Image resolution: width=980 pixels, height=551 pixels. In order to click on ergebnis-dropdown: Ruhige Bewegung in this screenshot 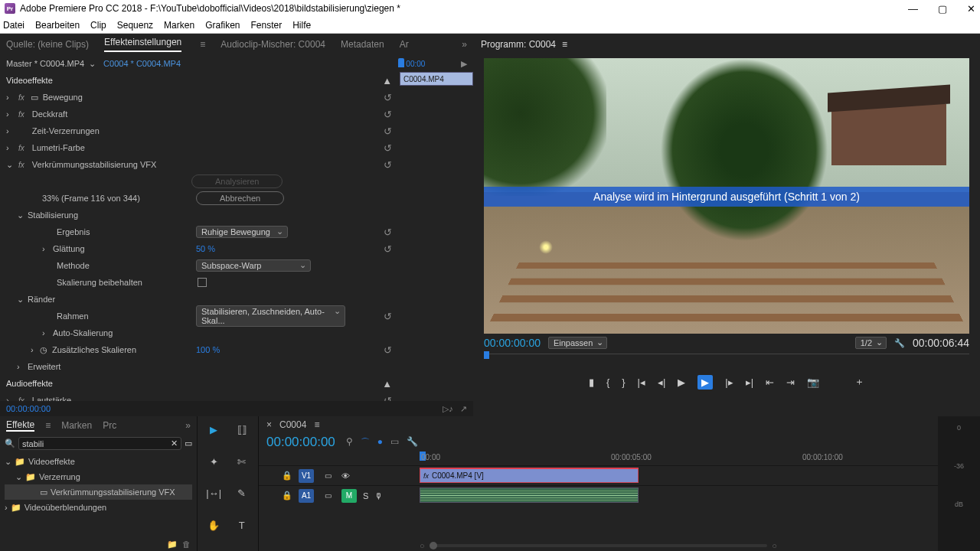, I will do `click(242, 232)`.